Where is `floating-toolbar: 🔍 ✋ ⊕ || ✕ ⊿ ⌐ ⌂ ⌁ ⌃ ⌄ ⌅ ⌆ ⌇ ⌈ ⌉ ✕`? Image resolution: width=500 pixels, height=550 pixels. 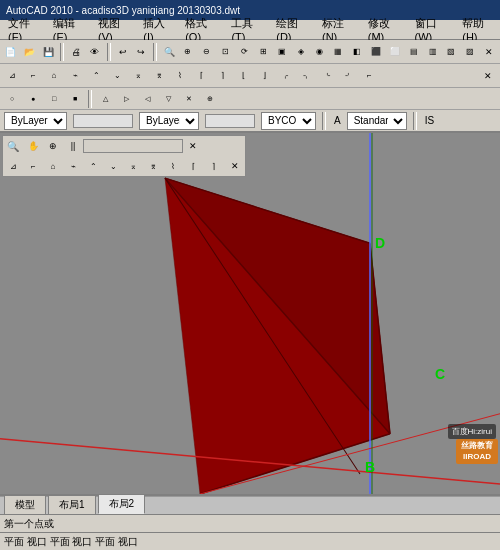 floating-toolbar: 🔍 ✋ ⊕ || ✕ ⊿ ⌐ ⌂ ⌁ ⌃ ⌄ ⌅ ⌆ ⌇ ⌈ ⌉ ✕ is located at coordinates (124, 156).